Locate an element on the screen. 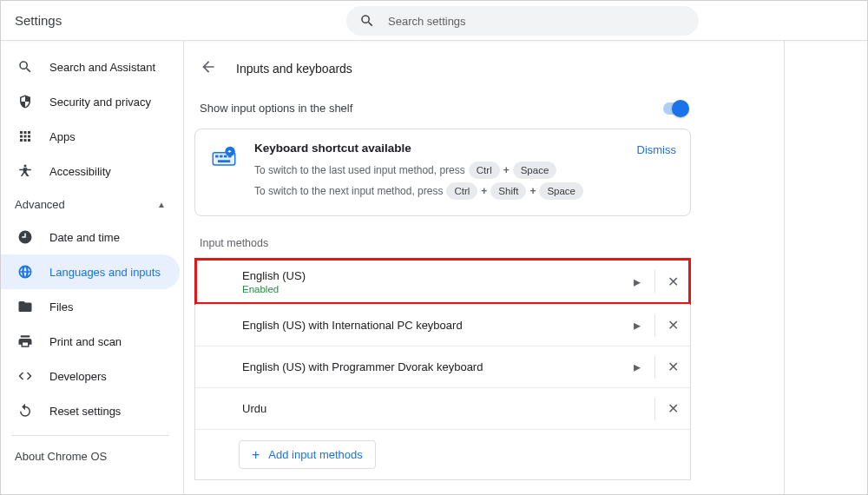 The width and height of the screenshot is (868, 495). chevron-up-icon: ▲ is located at coordinates (161, 205).